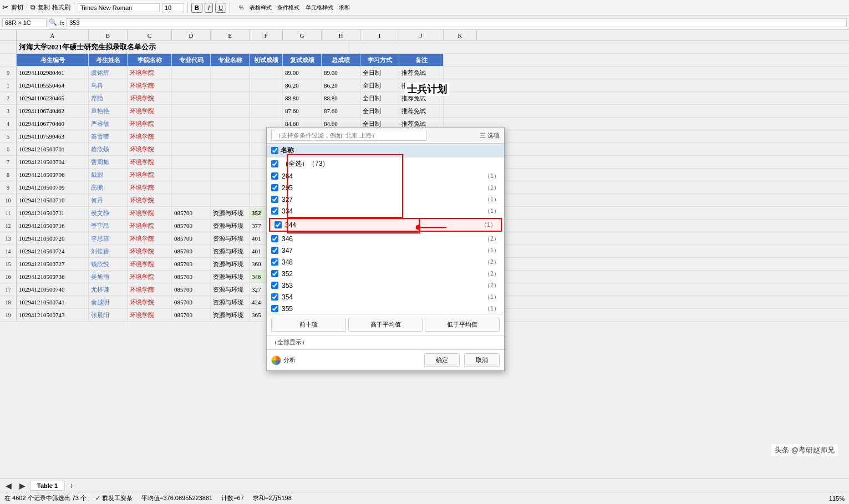  Describe the element at coordinates (425, 498) in the screenshot. I see `status-bar: 在 4602 个记录中筛选出 73 个 ✓ 群发工资条 平均值=376.0895…` at that location.